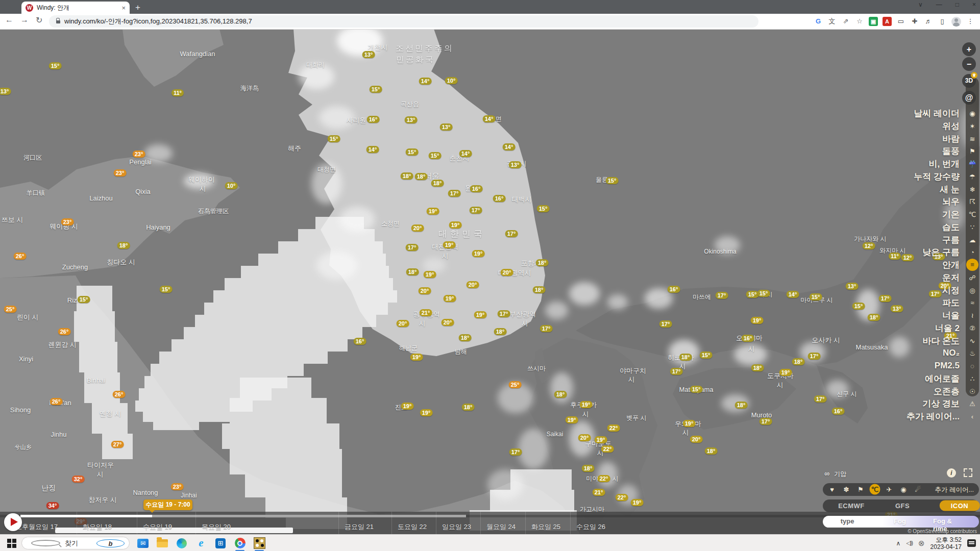 Image resolution: width=980 pixels, height=551 pixels. Describe the element at coordinates (972, 379) in the screenshot. I see `layer-icon: ∴` at that location.